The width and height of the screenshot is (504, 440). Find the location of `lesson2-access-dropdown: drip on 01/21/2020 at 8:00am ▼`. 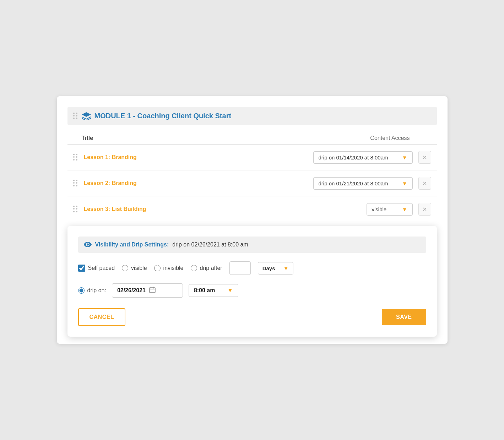

lesson2-access-dropdown: drip on 01/21/2020 at 8:00am ▼ is located at coordinates (363, 183).